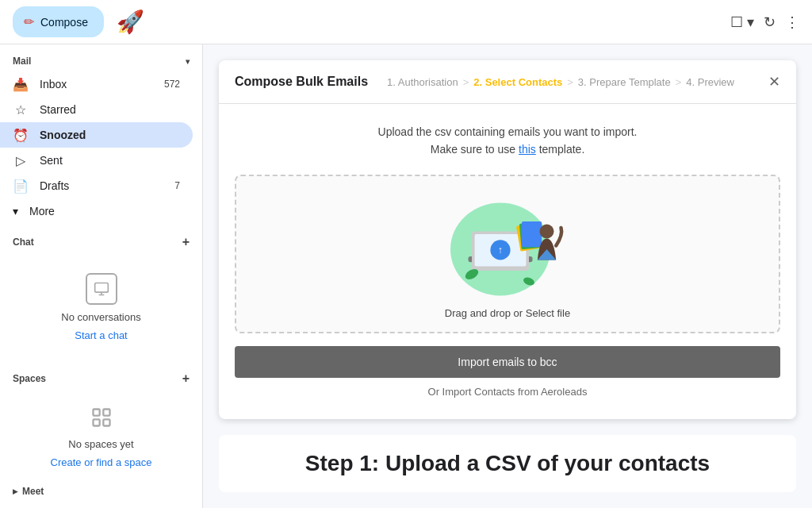 The height and width of the screenshot is (508, 812). Describe the element at coordinates (102, 307) in the screenshot. I see `no-conversations-area: No conversations Start a chat` at that location.